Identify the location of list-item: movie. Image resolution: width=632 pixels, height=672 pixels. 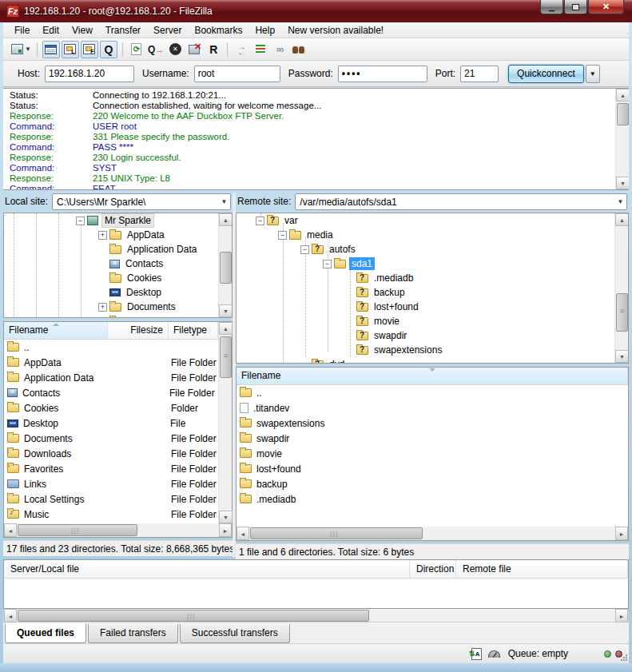
(432, 454).